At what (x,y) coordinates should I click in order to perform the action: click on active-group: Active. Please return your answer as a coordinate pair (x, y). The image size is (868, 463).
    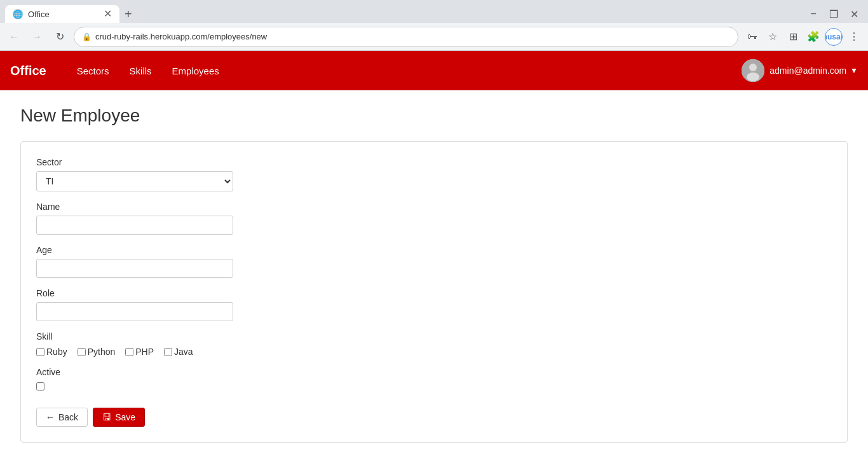
    Looking at the image, I should click on (434, 380).